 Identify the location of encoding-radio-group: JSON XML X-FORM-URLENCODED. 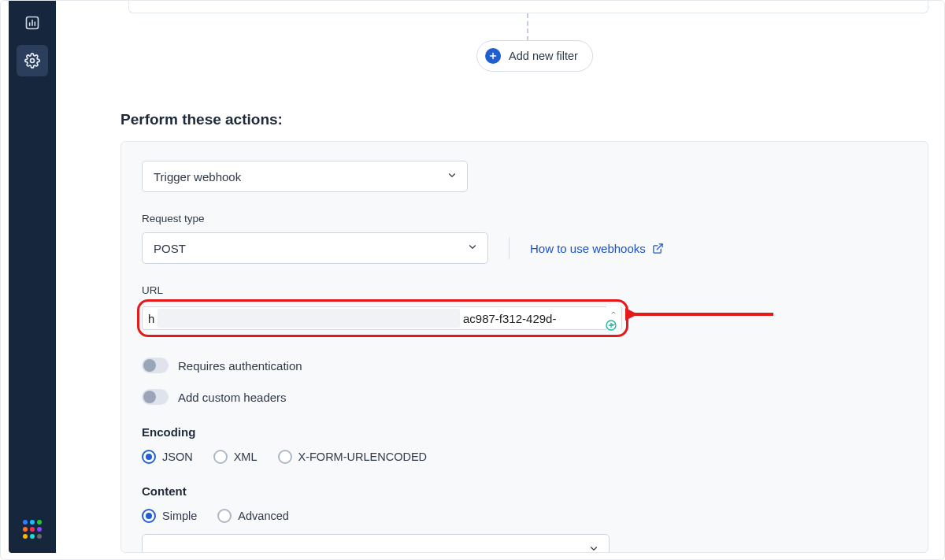
(524, 457).